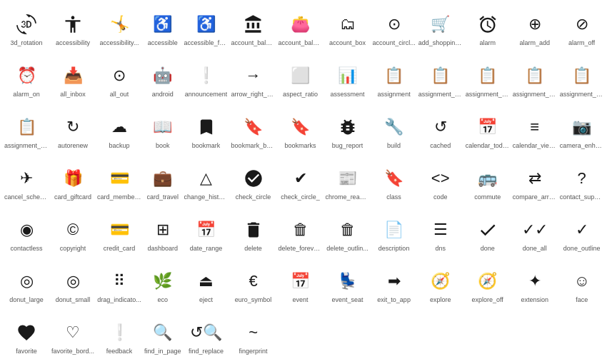  What do you see at coordinates (488, 131) in the screenshot?
I see `icon-calendar_today: 📅calendar_toda...` at bounding box center [488, 131].